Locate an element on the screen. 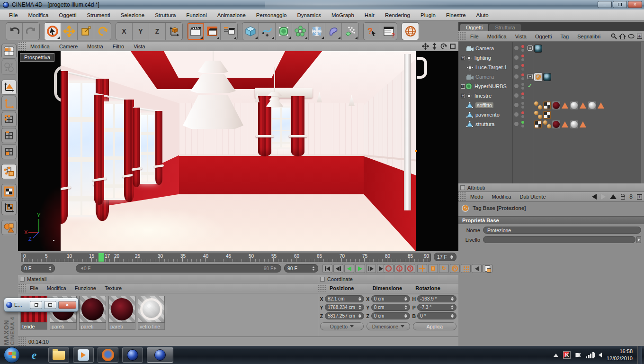  menu-hair: Hair is located at coordinates (369, 15).